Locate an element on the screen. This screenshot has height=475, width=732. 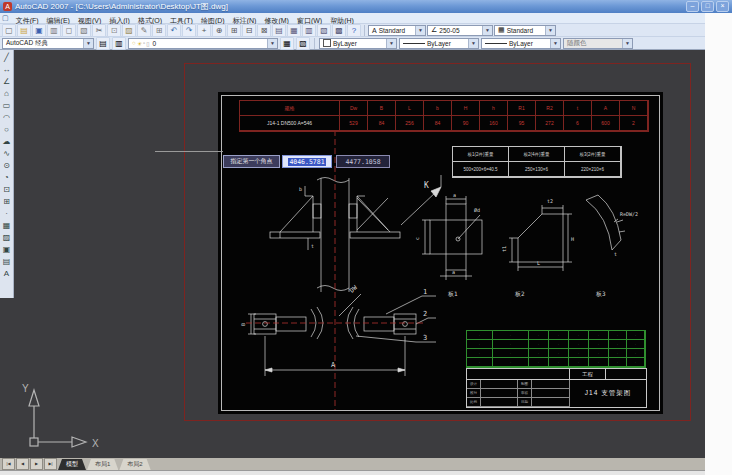
region-icon: ▣ is located at coordinates (6, 250).